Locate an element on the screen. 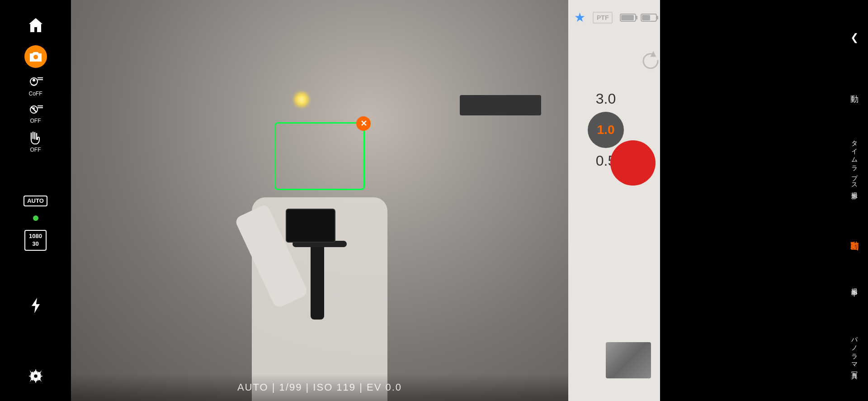  settings-button is located at coordinates (36, 376).